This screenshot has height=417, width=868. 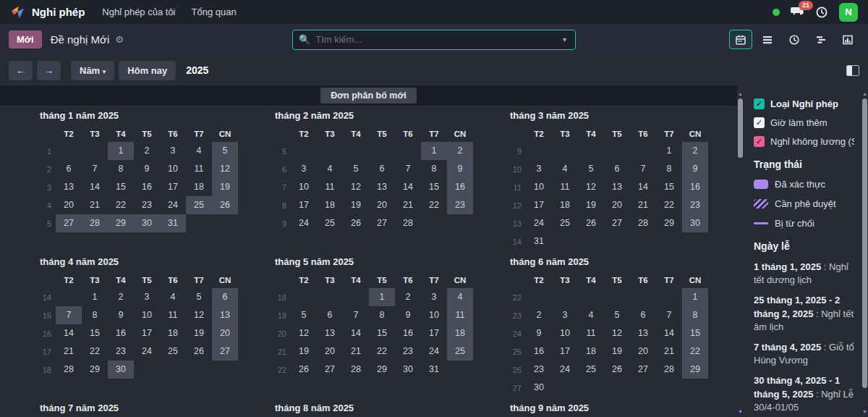 I want to click on scale-selector: Năm ▾, so click(x=93, y=71).